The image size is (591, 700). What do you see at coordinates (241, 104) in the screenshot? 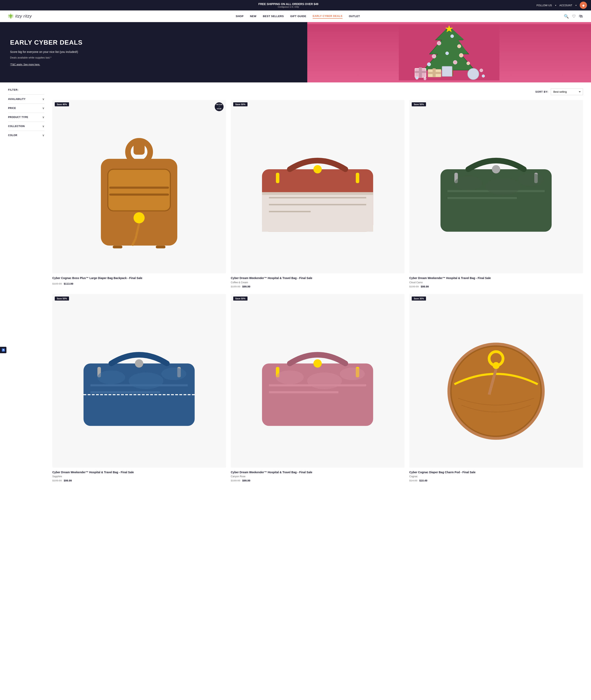
I see `save-badge-2: Save 50%` at bounding box center [241, 104].